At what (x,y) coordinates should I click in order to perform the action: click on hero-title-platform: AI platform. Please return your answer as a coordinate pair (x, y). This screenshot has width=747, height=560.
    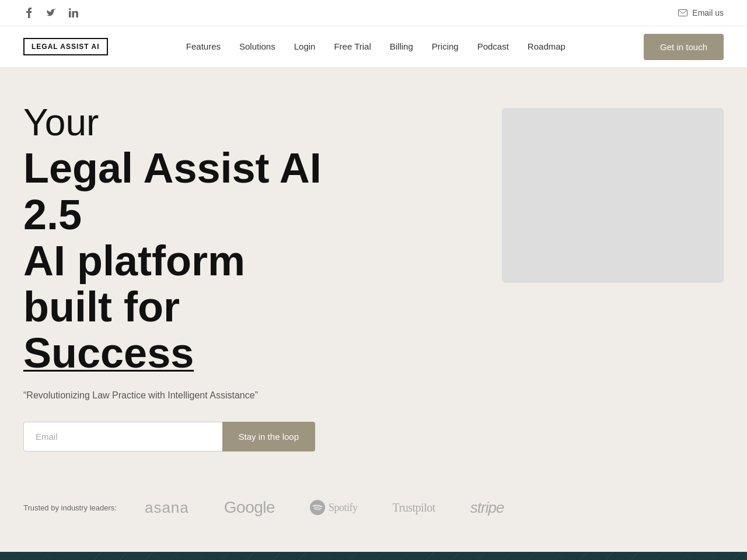
    Looking at the image, I should click on (187, 261).